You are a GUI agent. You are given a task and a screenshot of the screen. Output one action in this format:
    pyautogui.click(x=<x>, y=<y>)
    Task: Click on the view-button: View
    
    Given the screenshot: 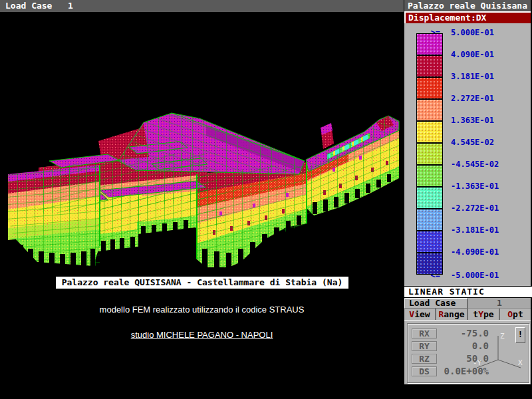 What is the action you would take?
    pyautogui.click(x=420, y=314)
    